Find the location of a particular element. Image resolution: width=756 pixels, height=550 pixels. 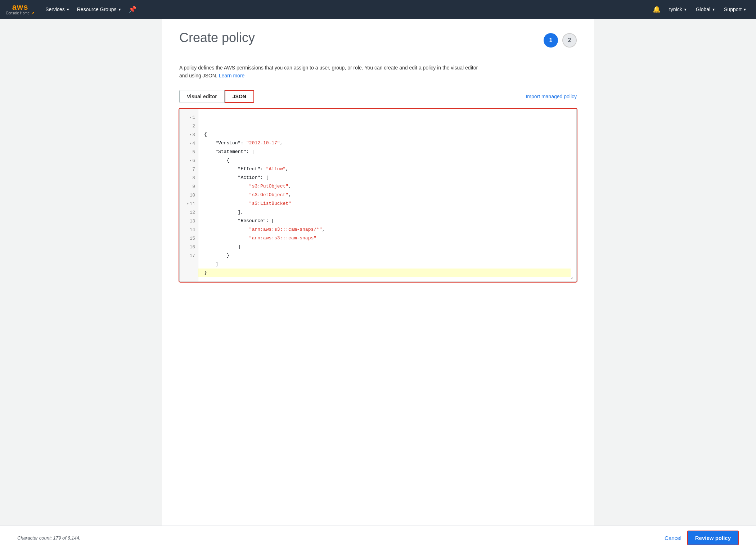

step-2-label: 2 is located at coordinates (570, 40).